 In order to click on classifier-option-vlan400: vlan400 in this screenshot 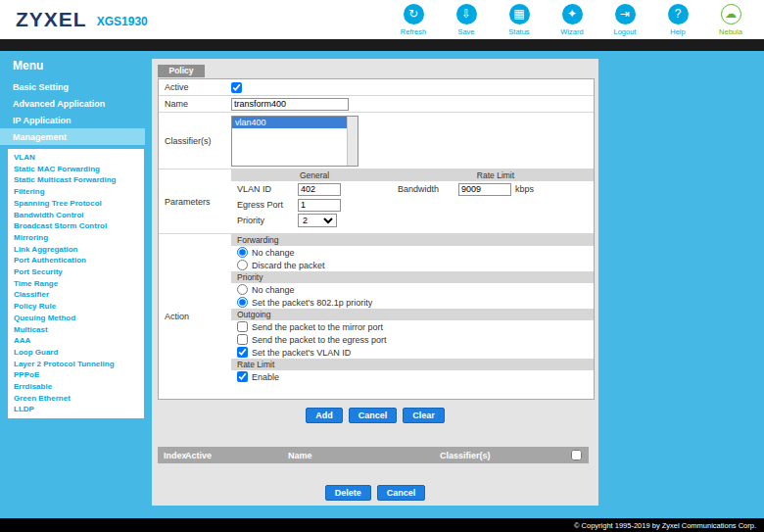, I will do `click(290, 122)`.